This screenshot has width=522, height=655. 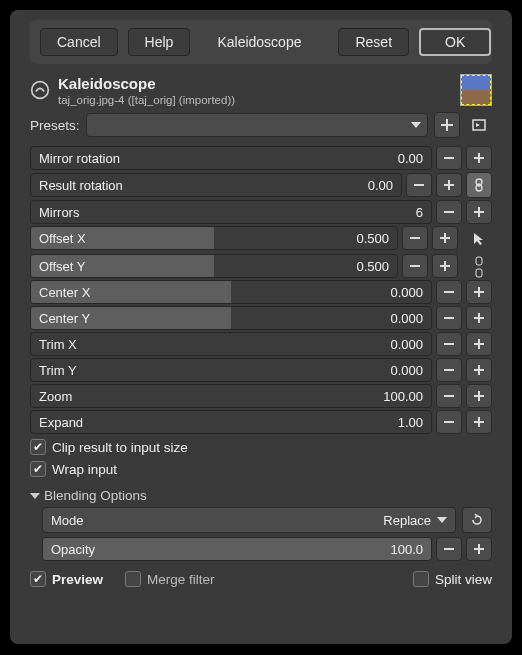 What do you see at coordinates (406, 549) in the screenshot?
I see `opacity-value: 100.0` at bounding box center [406, 549].